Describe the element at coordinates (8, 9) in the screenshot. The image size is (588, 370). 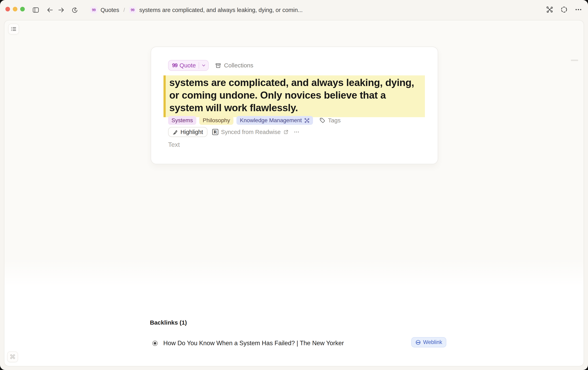
I see `close-window-button` at that location.